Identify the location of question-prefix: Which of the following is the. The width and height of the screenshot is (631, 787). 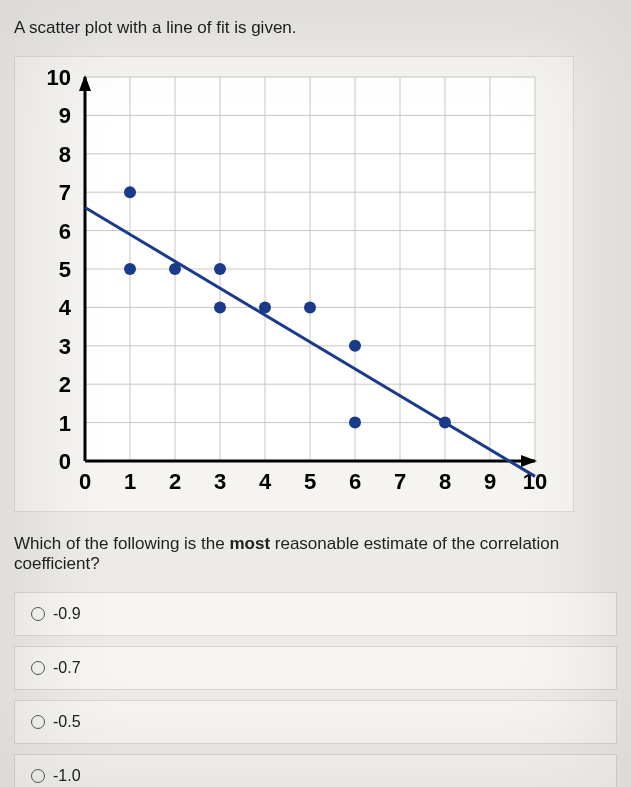
(122, 544).